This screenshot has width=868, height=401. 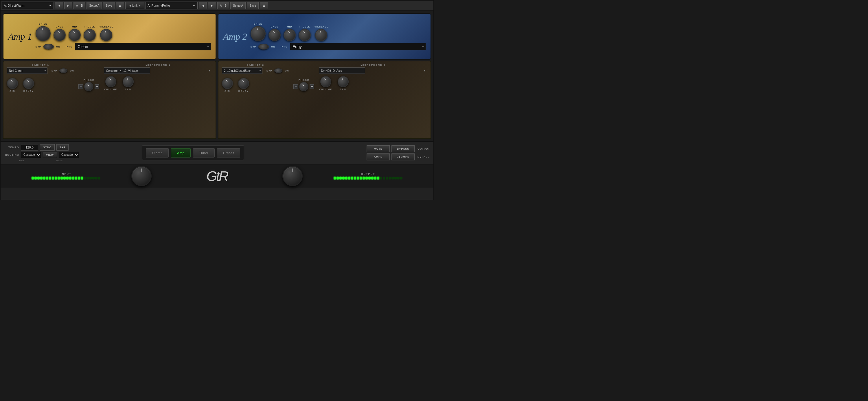 What do you see at coordinates (43, 32) in the screenshot?
I see `amp1-drive-group: DRIVE` at bounding box center [43, 32].